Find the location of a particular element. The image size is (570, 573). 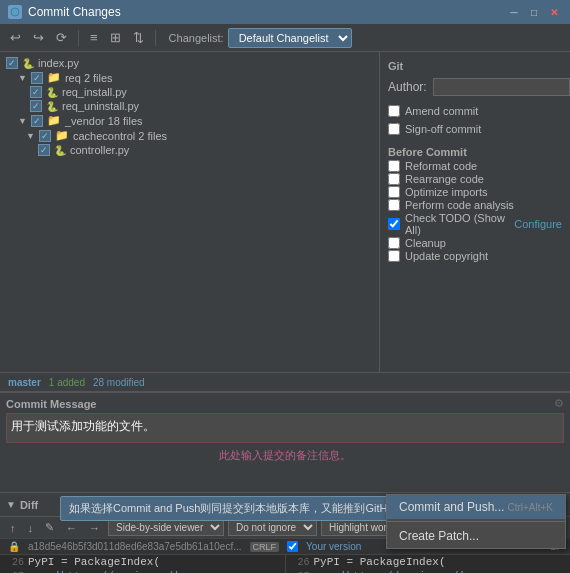

diff-toggle: ▼ is located at coordinates (11, 504).